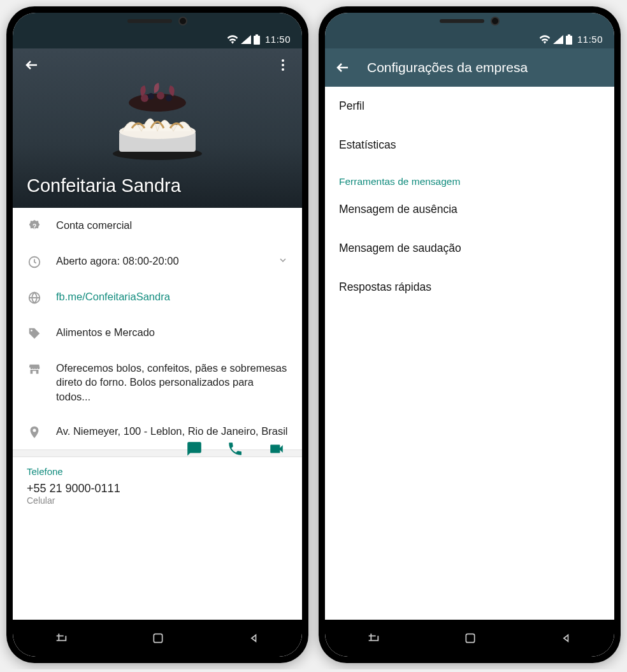 This screenshot has height=672, width=627. Describe the element at coordinates (157, 486) in the screenshot. I see `phone-section: Telefone +55 21 9000-0111 Celular` at that location.